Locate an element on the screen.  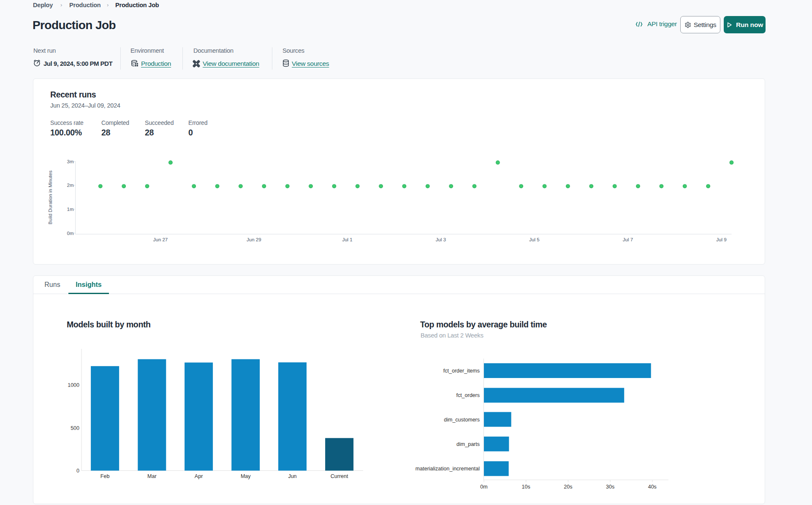
svg-text: 40s is located at coordinates (652, 487).